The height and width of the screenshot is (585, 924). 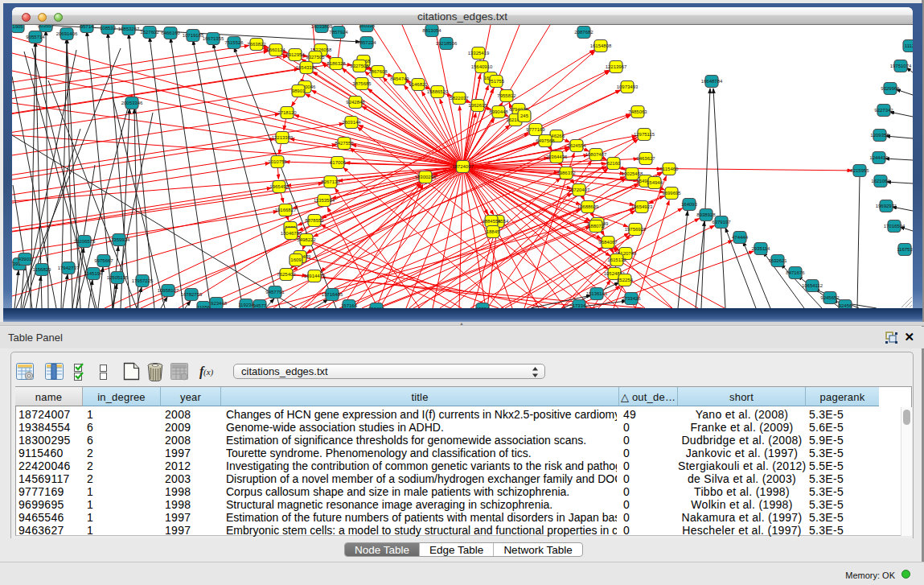 What do you see at coordinates (507, 96) in the screenshot?
I see `svg-text: 7955812` at bounding box center [507, 96].